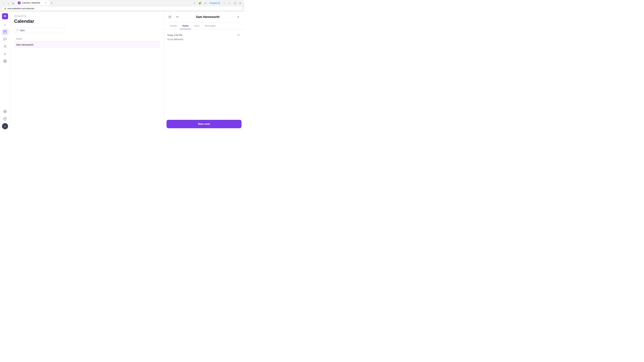  What do you see at coordinates (5, 119) in the screenshot?
I see `help-icon` at bounding box center [5, 119].